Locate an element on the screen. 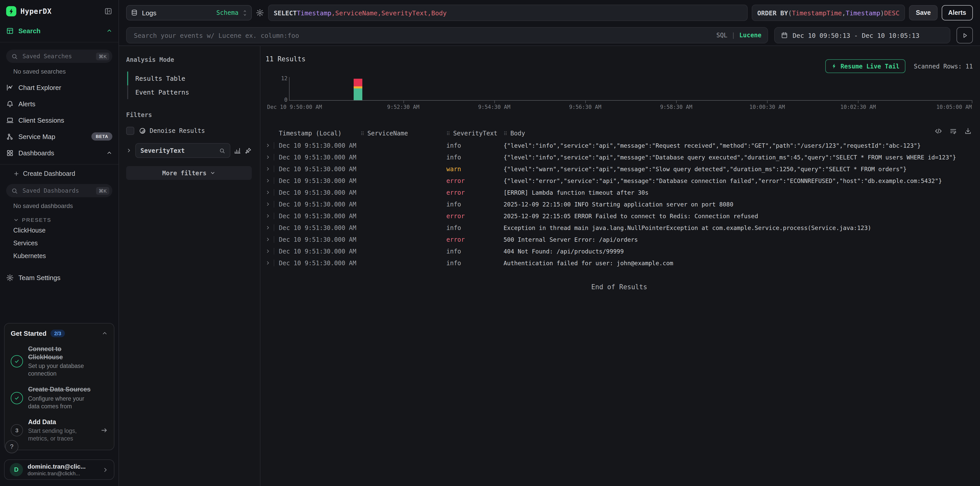 Image resolution: width=980 pixels, height=486 pixels. x-axis-tick is located at coordinates (767, 102).